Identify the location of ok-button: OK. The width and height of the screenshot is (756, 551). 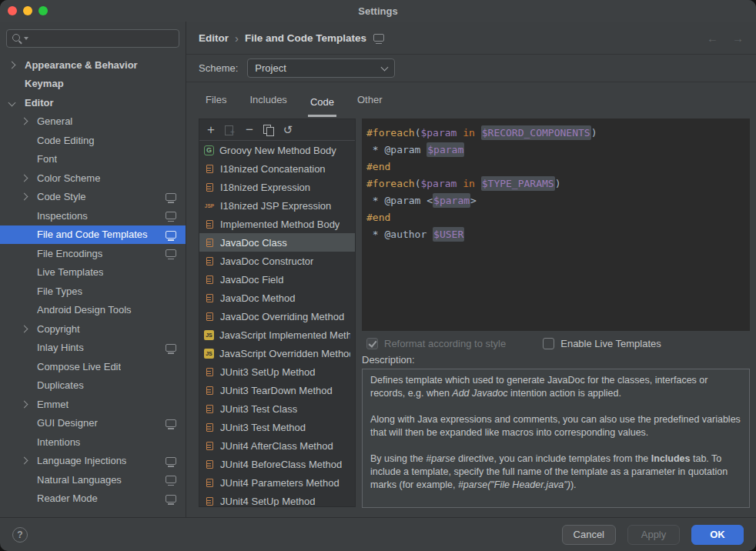
(718, 535).